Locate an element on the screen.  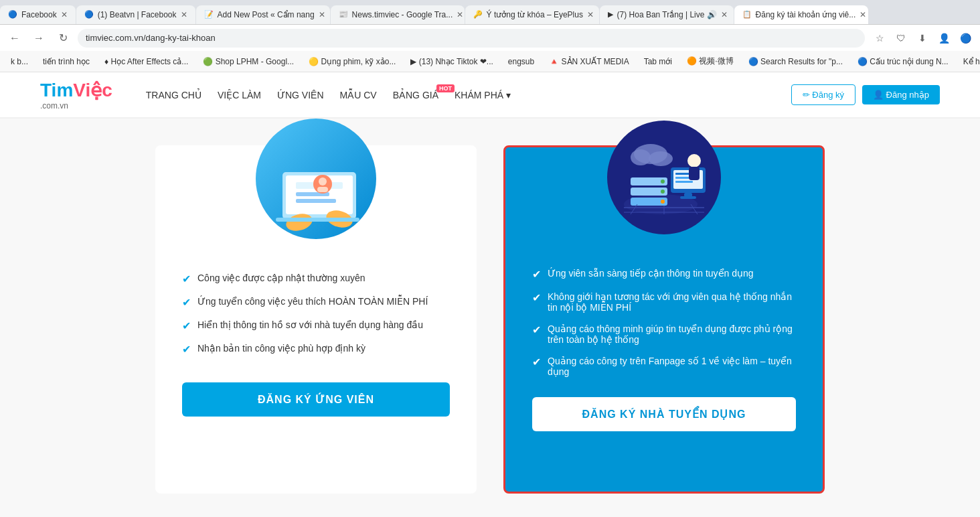
tab-youtube-title: (7) Hoa Ban Trắng | Live 🔊 is located at coordinates (667, 15).